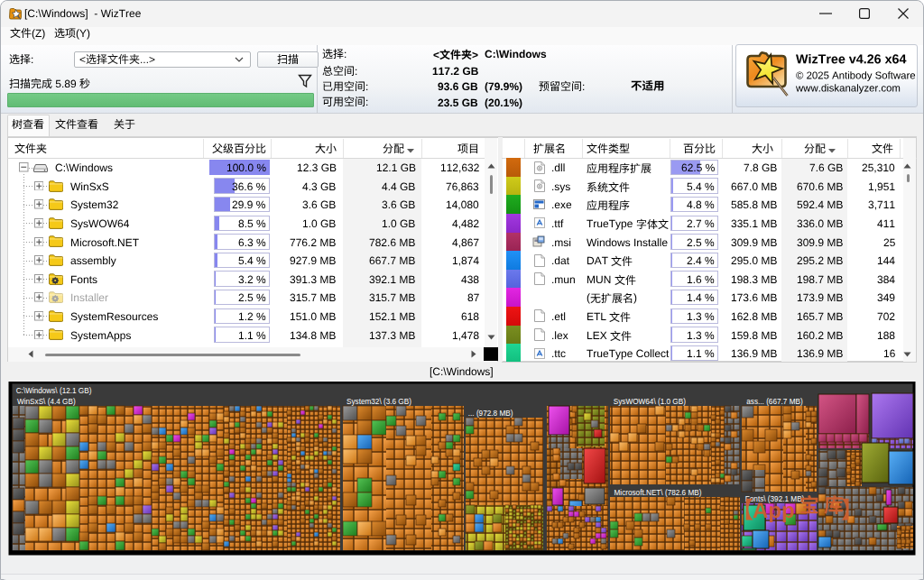  I want to click on svg-text: ... (972.8 MB), so click(491, 413).